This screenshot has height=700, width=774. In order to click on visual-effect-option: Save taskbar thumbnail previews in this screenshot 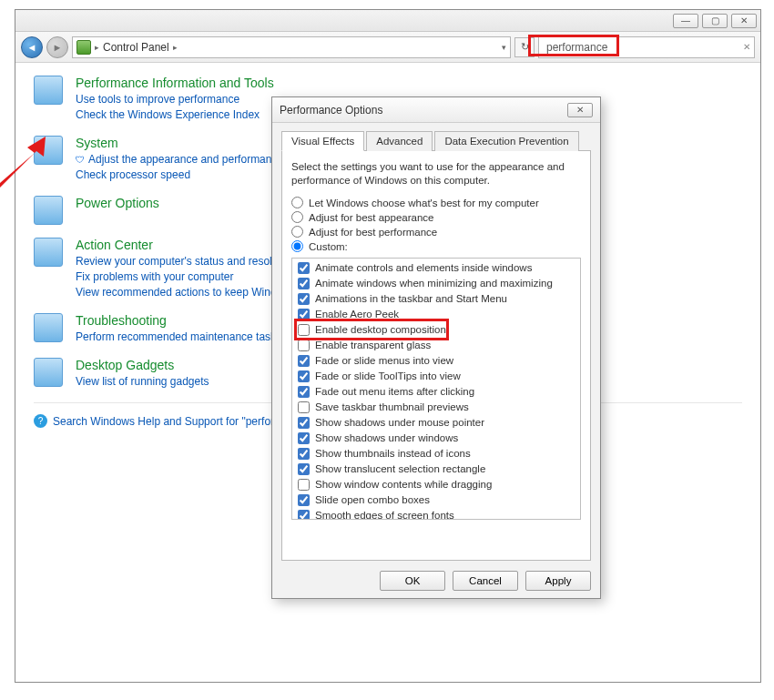, I will do `click(436, 408)`.